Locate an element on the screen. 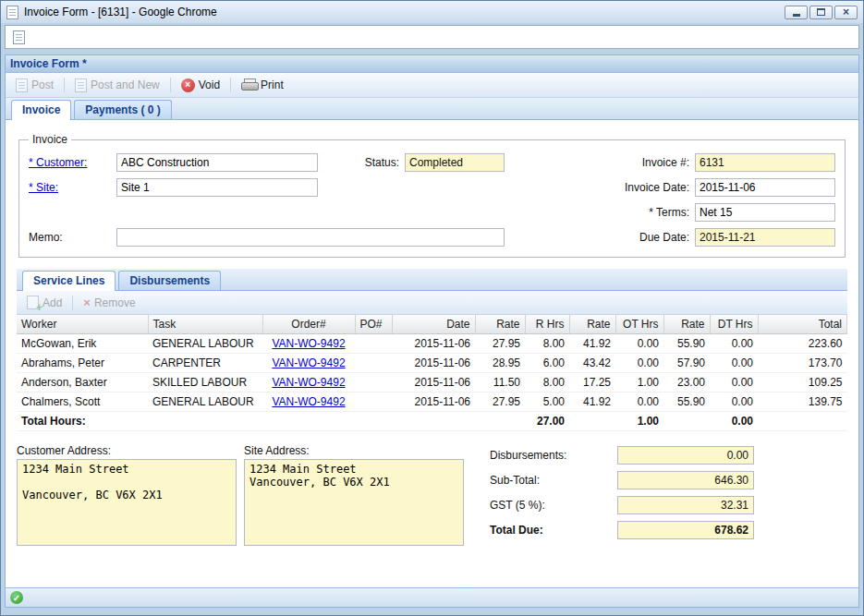  lines-toolbar: + Add × Remove is located at coordinates (432, 303).